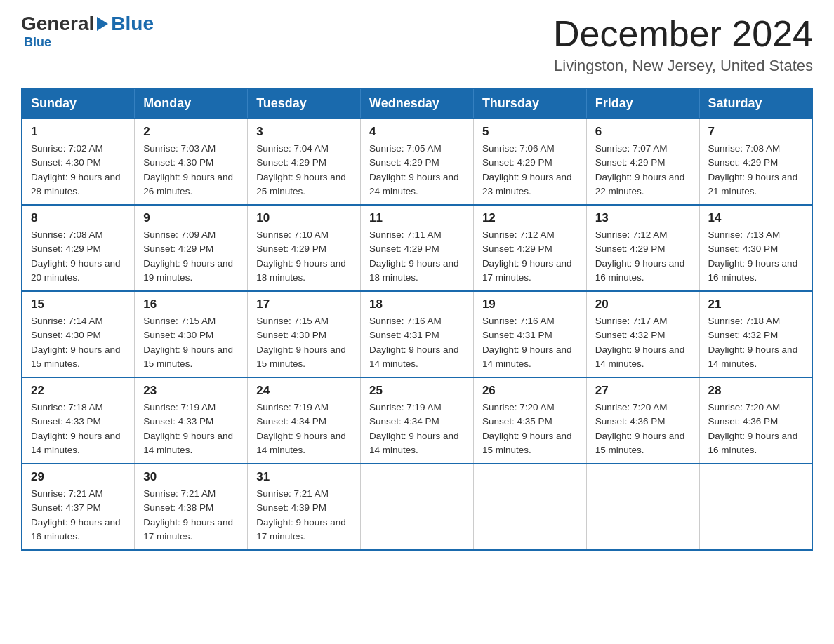 The width and height of the screenshot is (834, 644). Describe the element at coordinates (417, 257) in the screenshot. I see `day-info: Sunrise: 7:11 AMSunset: 4:29 PMDaylight:…` at that location.